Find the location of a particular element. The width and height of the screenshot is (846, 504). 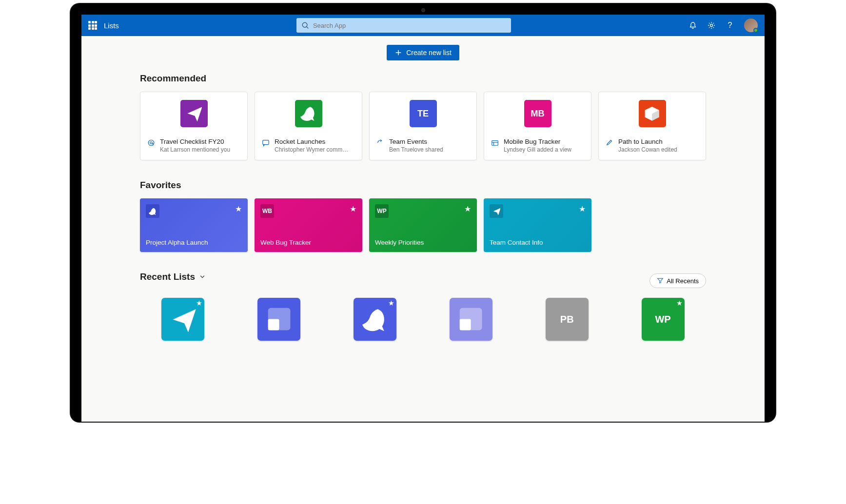

recent-filter-button: All Recents is located at coordinates (678, 281).